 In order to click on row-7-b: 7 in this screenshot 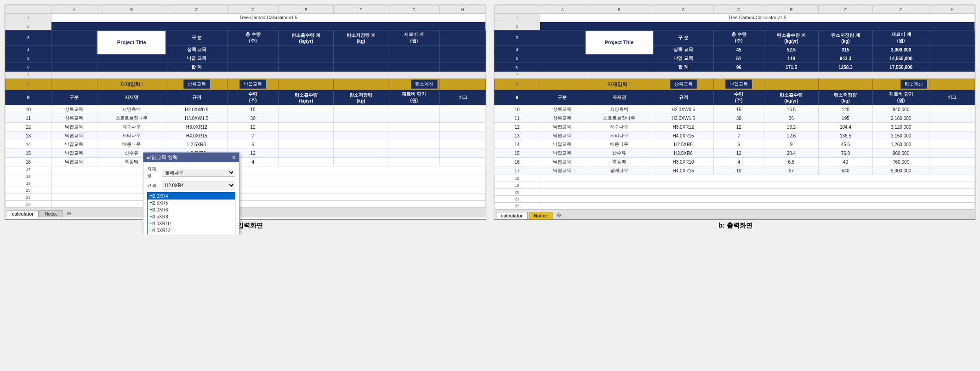, I will do `click(735, 75)`.